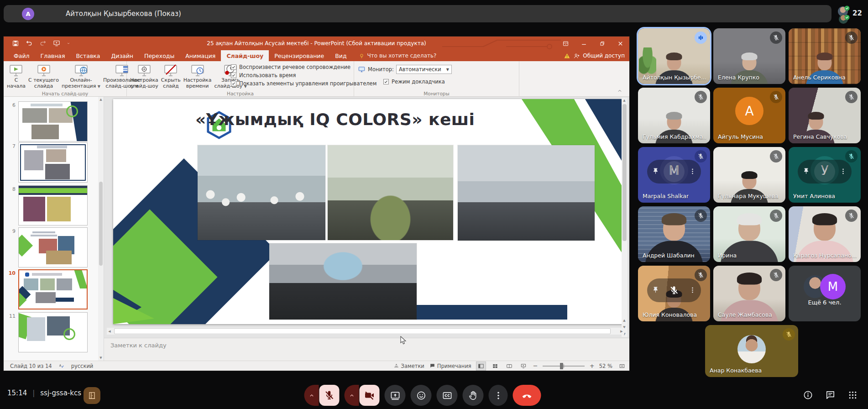 The height and width of the screenshot is (409, 868). I want to click on ribbon-button-с-текущего: С текущегослайда, so click(44, 76).